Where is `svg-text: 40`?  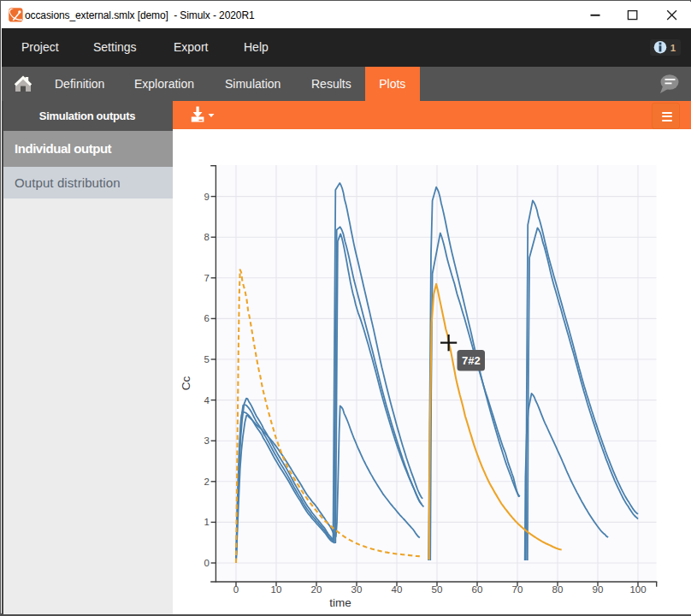 svg-text: 40 is located at coordinates (397, 589).